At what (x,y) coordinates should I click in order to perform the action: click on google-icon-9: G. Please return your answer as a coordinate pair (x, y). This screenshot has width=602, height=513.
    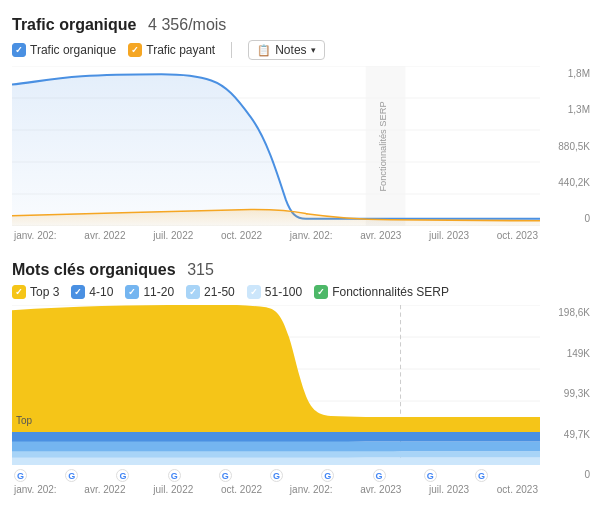
    Looking at the image, I should click on (430, 476).